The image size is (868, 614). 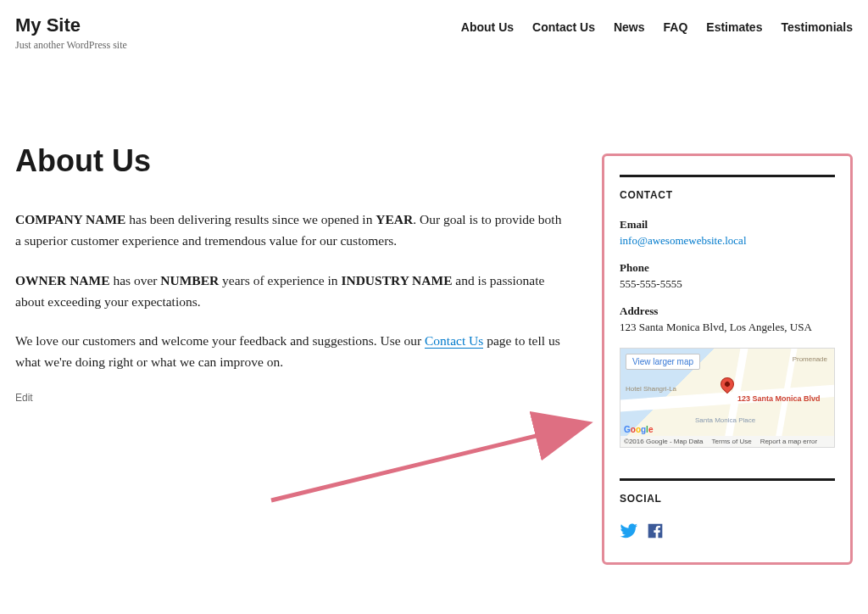 What do you see at coordinates (676, 27) in the screenshot?
I see `nav-faq: FAQ` at bounding box center [676, 27].